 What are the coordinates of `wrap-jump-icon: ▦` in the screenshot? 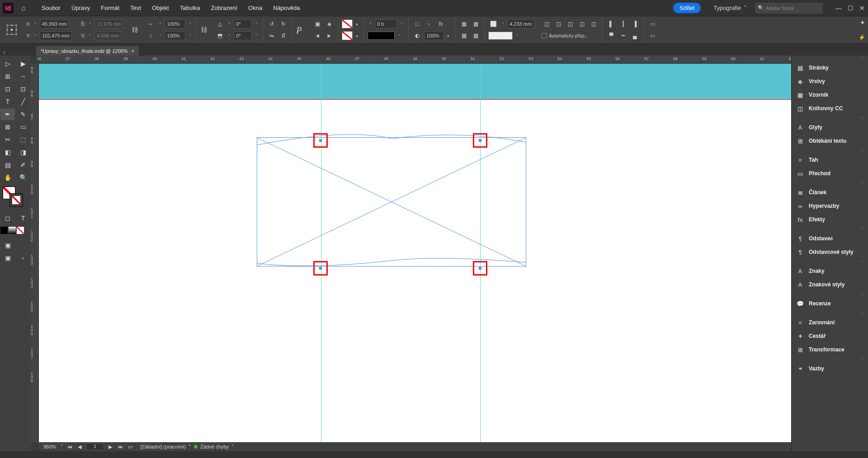 It's located at (476, 36).